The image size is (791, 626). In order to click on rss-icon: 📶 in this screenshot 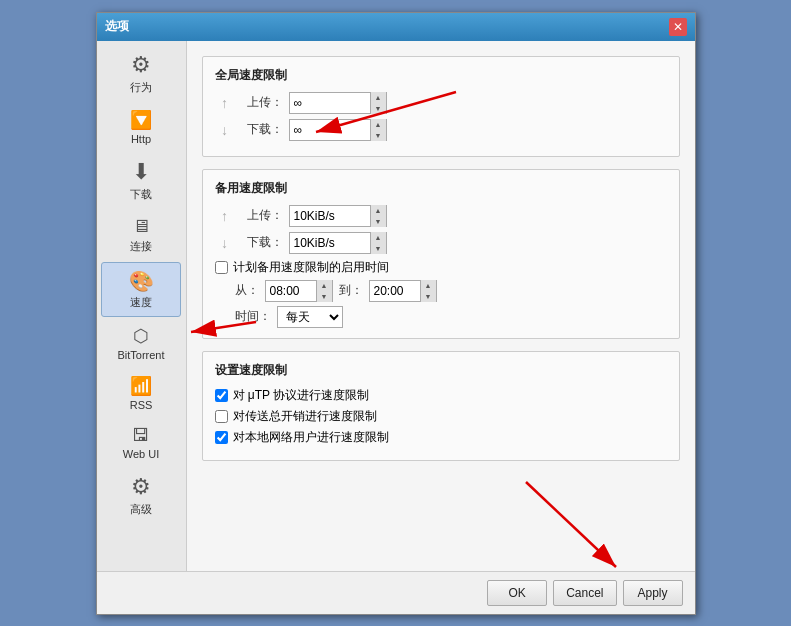, I will do `click(141, 386)`.